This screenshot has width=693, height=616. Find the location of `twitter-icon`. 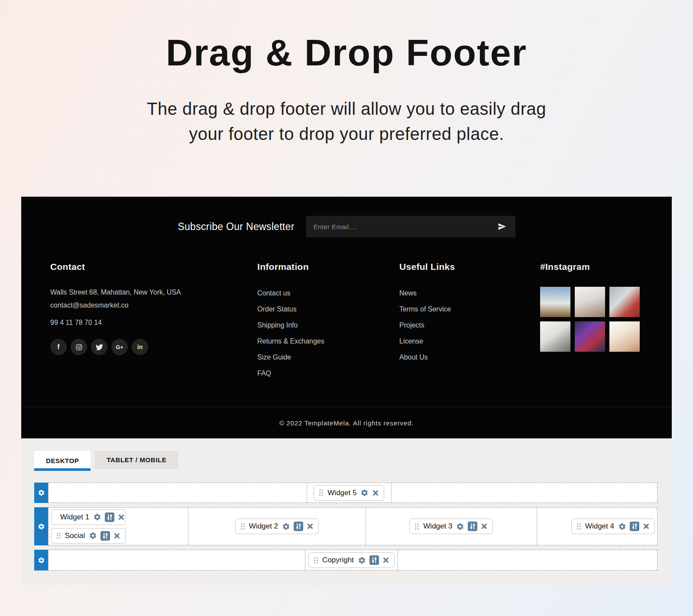

twitter-icon is located at coordinates (99, 347).